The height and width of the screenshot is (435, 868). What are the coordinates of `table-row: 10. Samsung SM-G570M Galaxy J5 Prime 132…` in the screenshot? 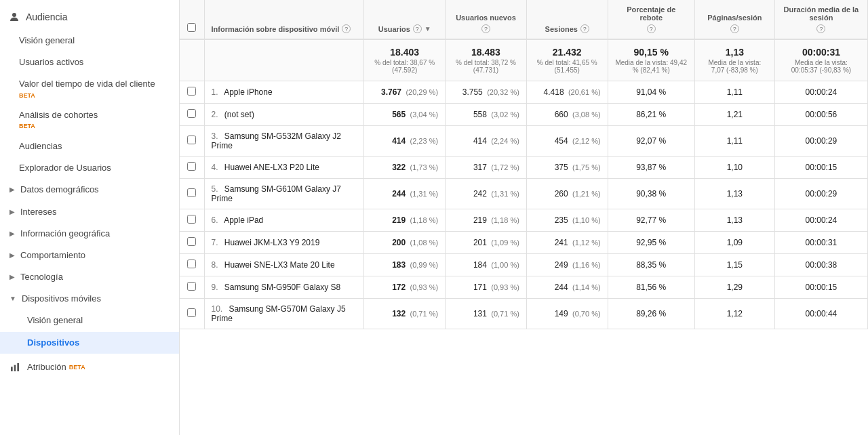 It's located at (524, 314).